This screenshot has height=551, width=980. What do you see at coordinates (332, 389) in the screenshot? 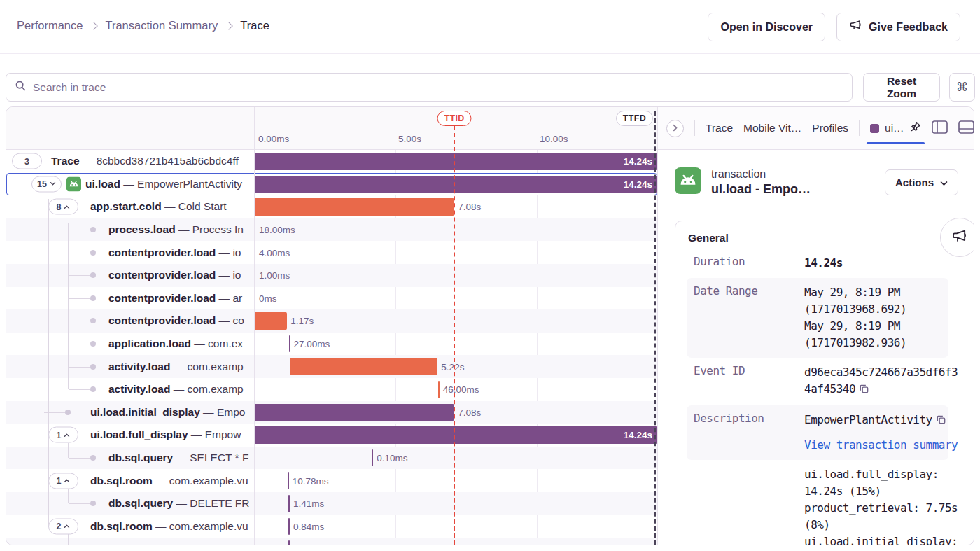
I see `trace-row-activity-load: activity.load — com.examp46.00ms` at bounding box center [332, 389].